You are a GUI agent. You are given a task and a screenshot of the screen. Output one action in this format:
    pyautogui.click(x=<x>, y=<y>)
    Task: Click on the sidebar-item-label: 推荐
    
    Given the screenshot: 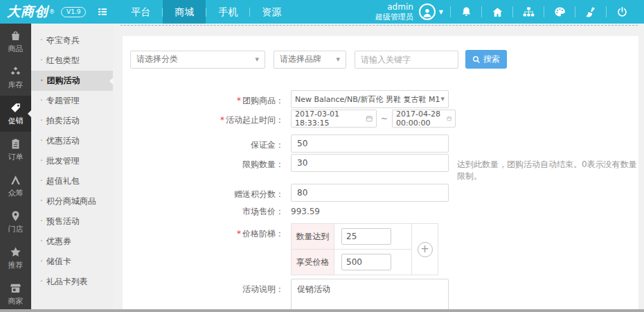 What is the action you would take?
    pyautogui.click(x=16, y=265)
    